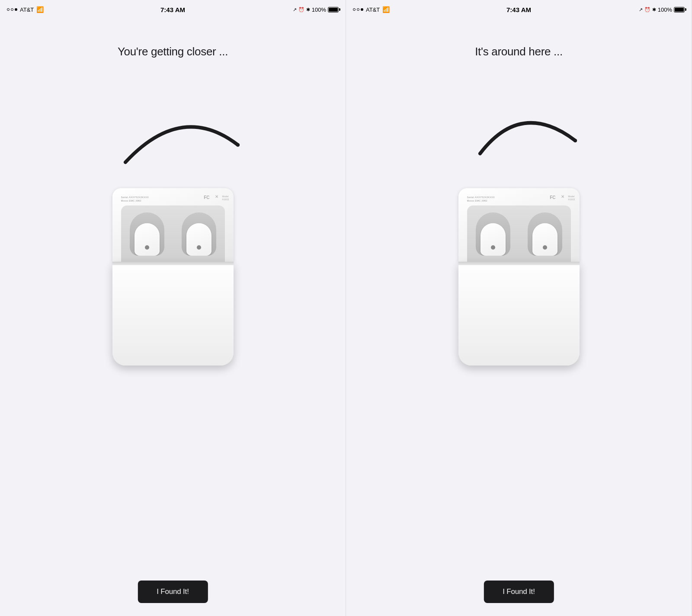  Describe the element at coordinates (358, 10) in the screenshot. I see `signal-dots-right` at that location.